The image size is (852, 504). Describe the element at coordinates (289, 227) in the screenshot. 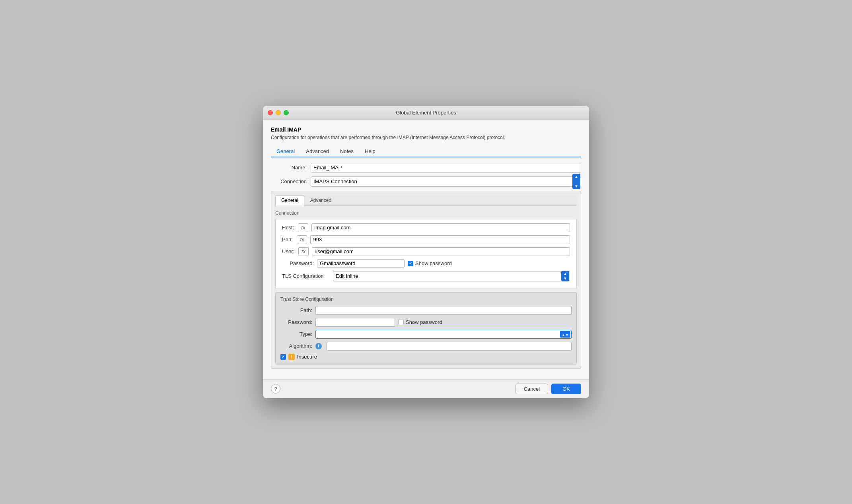

I see `host-label: Host:` at that location.